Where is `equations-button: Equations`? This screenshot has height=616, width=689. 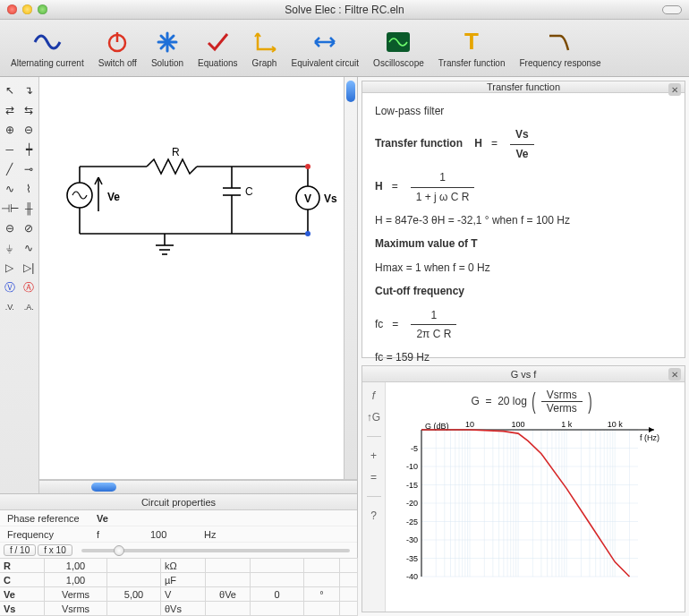 equations-button: Equations is located at coordinates (217, 48).